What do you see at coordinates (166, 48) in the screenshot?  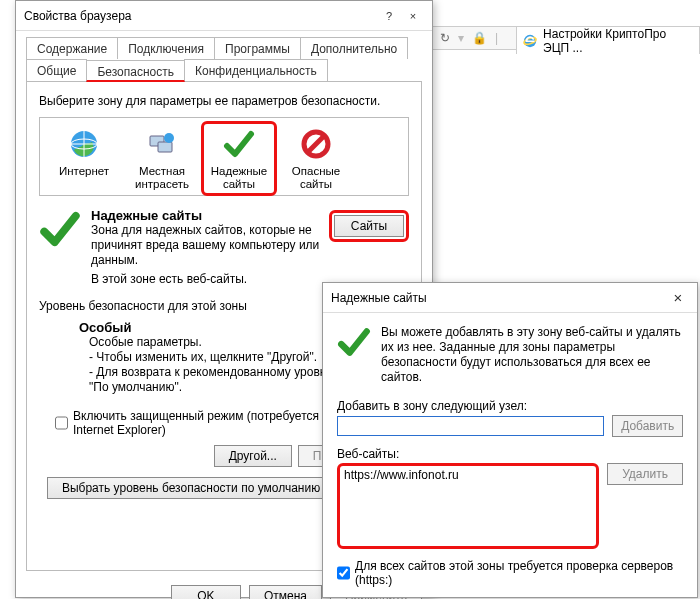 I see `tab-connections: Подключения` at bounding box center [166, 48].